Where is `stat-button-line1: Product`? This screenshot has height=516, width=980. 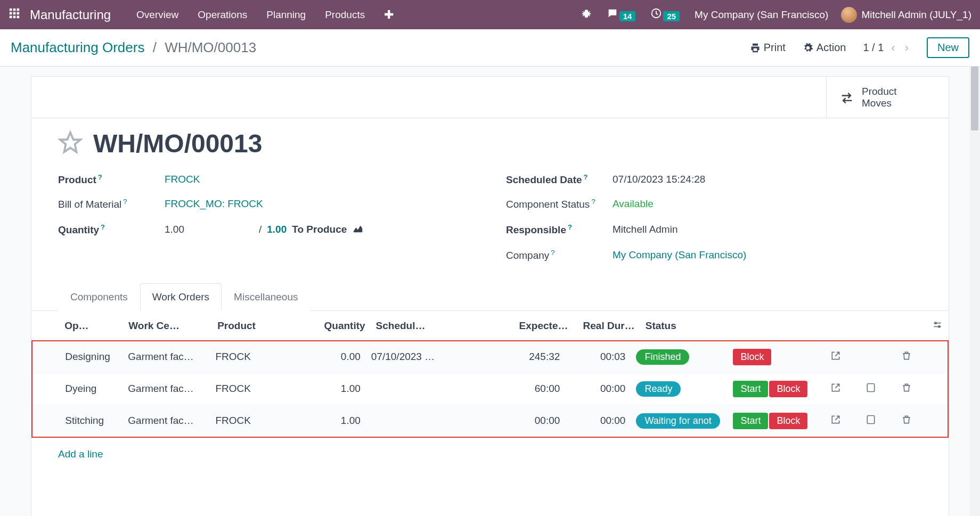
stat-button-line1: Product is located at coordinates (879, 92).